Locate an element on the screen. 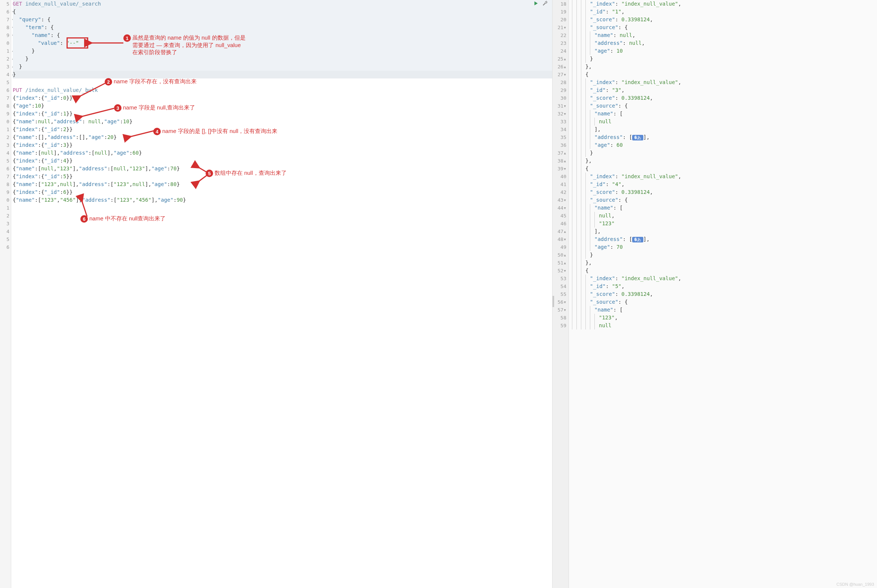 This screenshot has width=877, height=588. bulk-row: {"name":[null],"address":[null],"age":60… is located at coordinates (282, 153).